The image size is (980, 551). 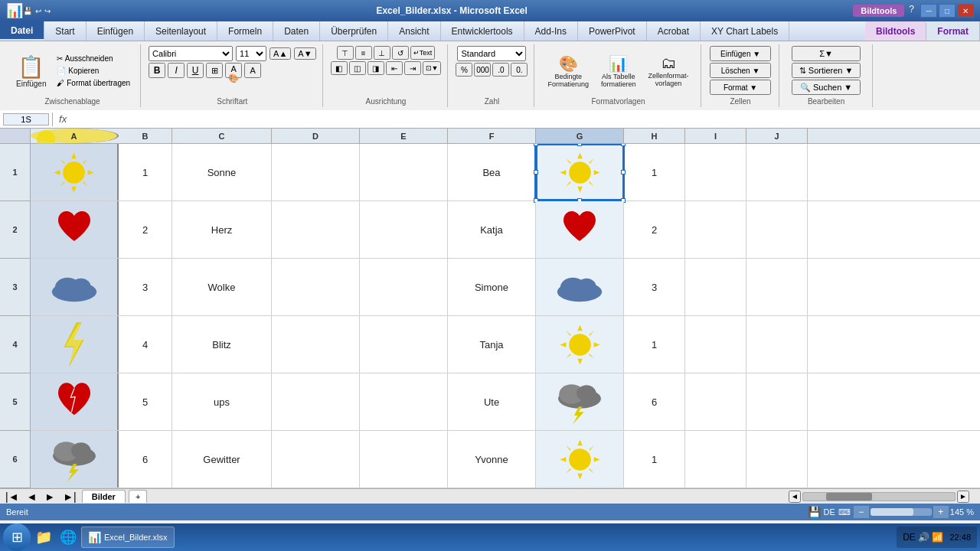 I want to click on cell-a2, so click(x=75, y=230).